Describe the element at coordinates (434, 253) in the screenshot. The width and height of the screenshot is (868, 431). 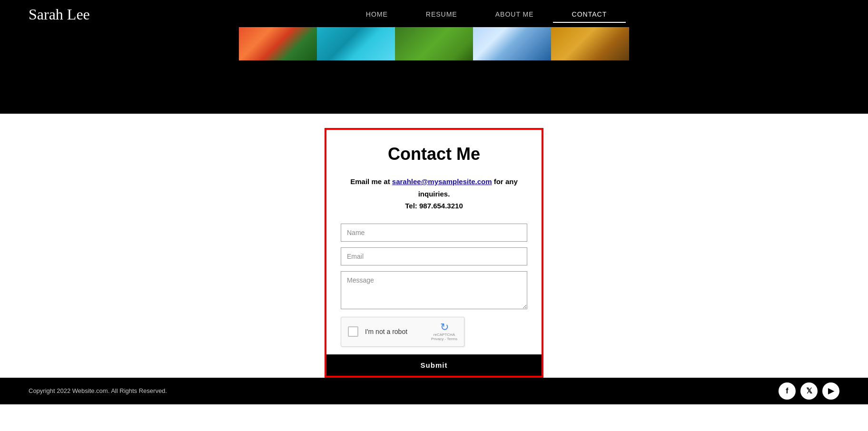
I see `contact-form-container: Contact Me Email me at sarahlee@mysample…` at that location.